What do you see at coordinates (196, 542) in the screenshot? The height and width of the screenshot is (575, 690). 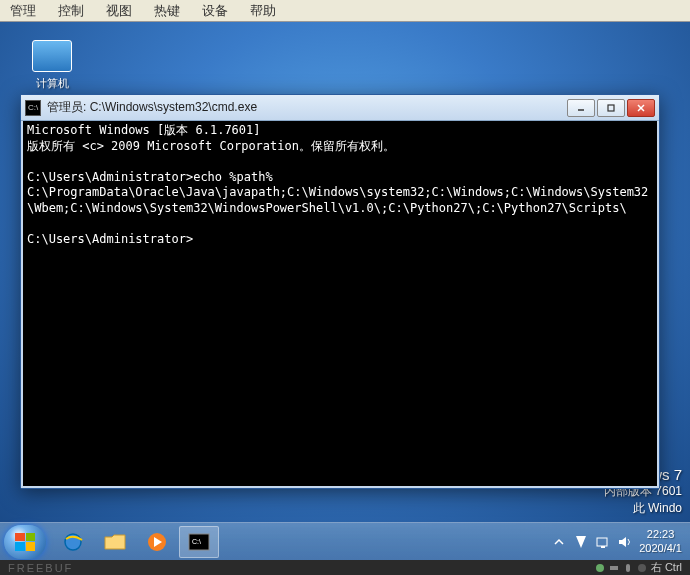 I see `svg-text: C:\` at bounding box center [196, 542].